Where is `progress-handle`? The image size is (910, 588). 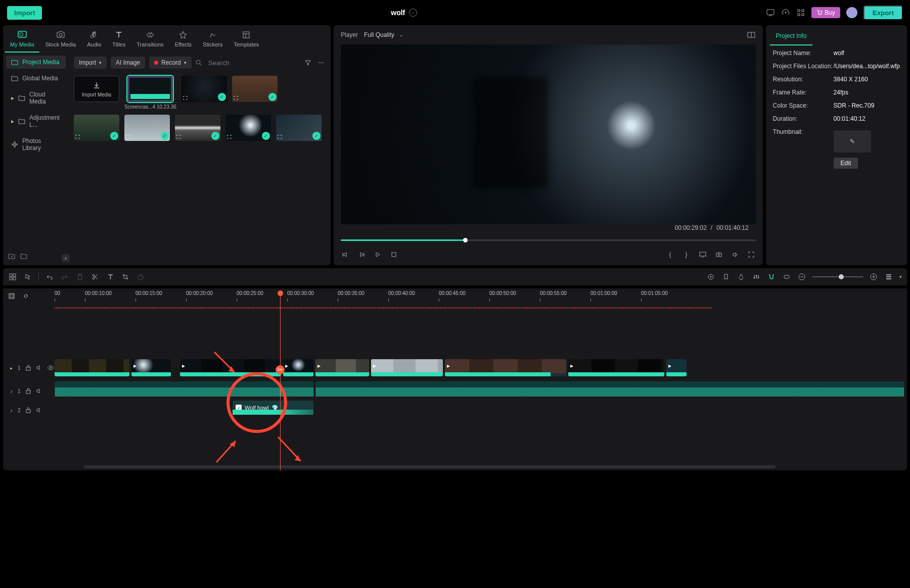 progress-handle is located at coordinates (465, 240).